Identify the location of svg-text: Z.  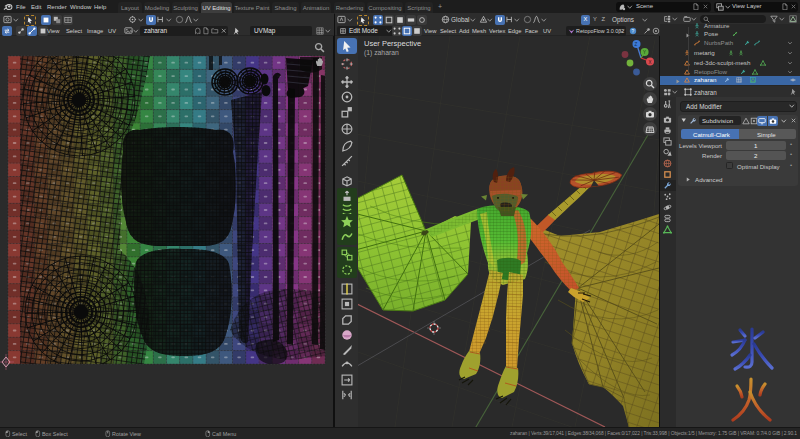
(636, 44).